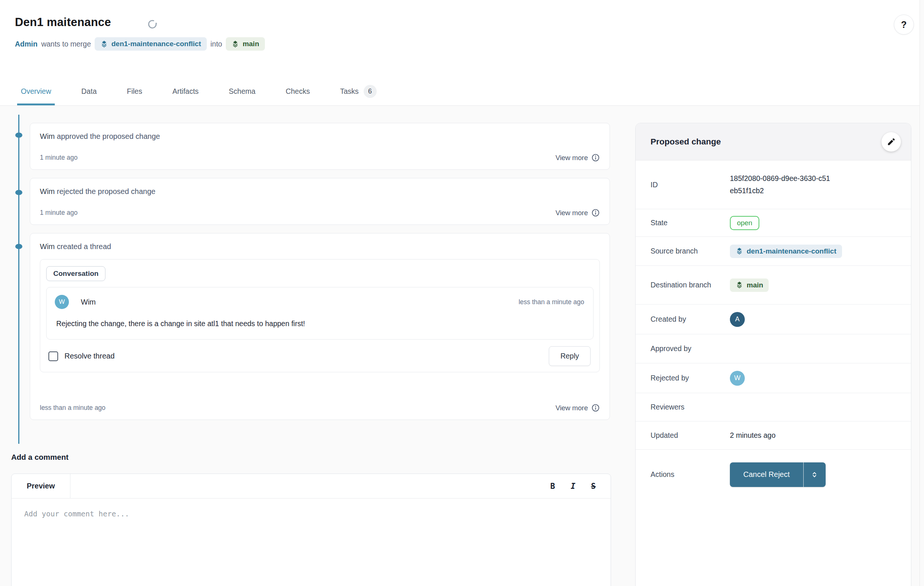 This screenshot has width=924, height=586. I want to click on tab-tasks: Tasks 6, so click(358, 91).